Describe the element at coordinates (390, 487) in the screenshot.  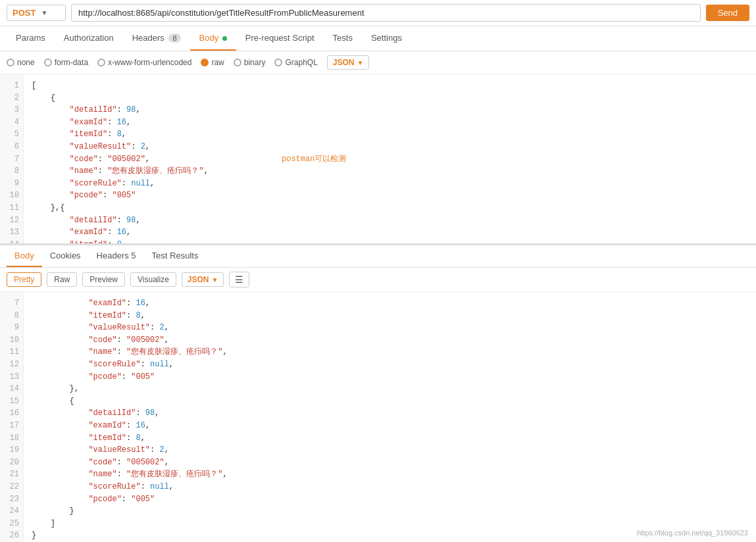
I see `resp-line-22: "scoreRule": null,` at that location.